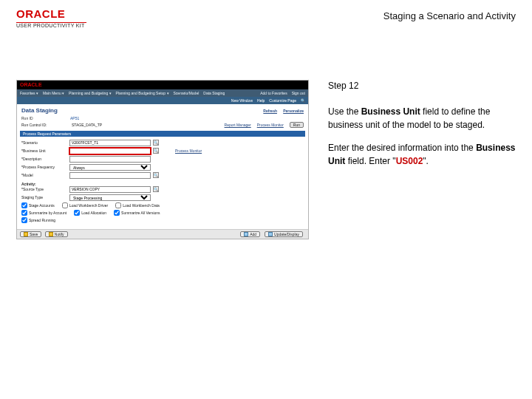  What do you see at coordinates (44, 151) in the screenshot?
I see `business-unit-label: Business Unit` at bounding box center [44, 151].